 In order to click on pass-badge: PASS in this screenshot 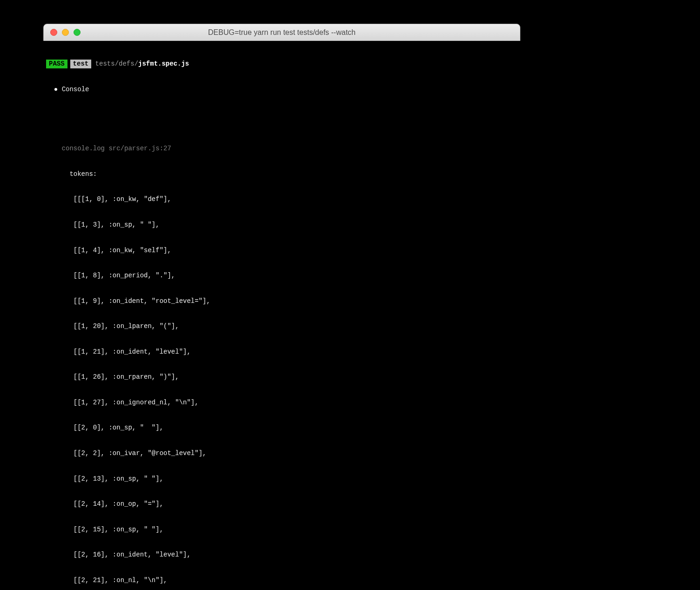, I will do `click(57, 64)`.